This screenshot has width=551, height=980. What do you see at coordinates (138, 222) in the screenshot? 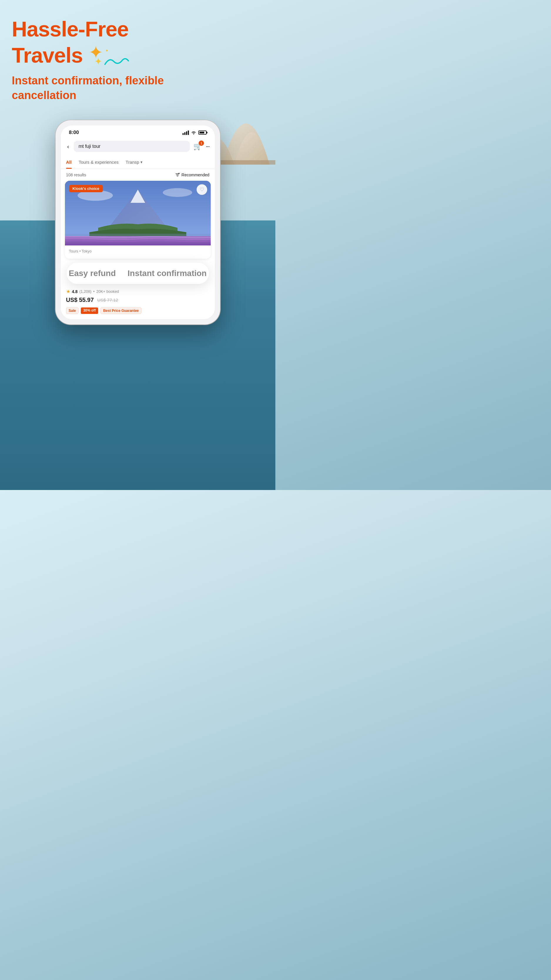
I see `phone-inner: 8:00` at bounding box center [138, 222].